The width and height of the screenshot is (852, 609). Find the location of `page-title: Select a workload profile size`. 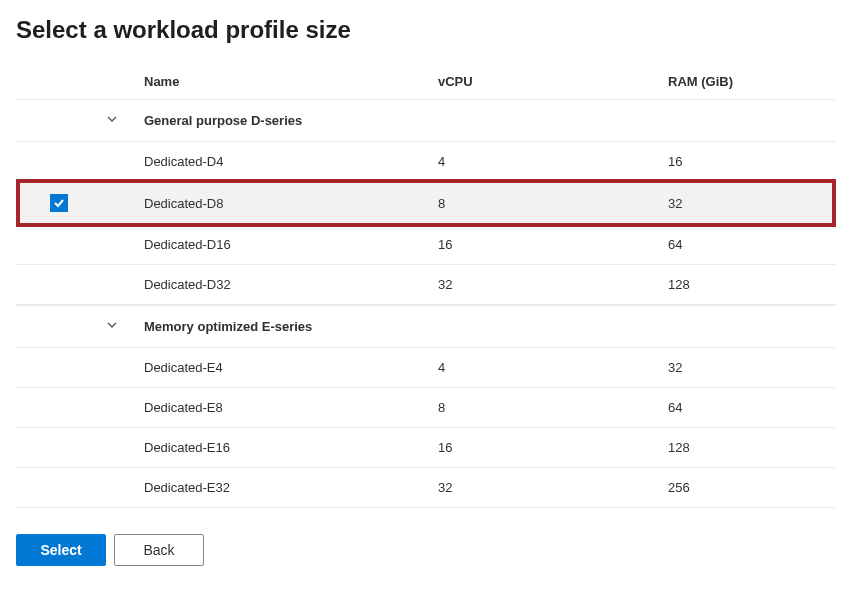

page-title: Select a workload profile size is located at coordinates (426, 30).